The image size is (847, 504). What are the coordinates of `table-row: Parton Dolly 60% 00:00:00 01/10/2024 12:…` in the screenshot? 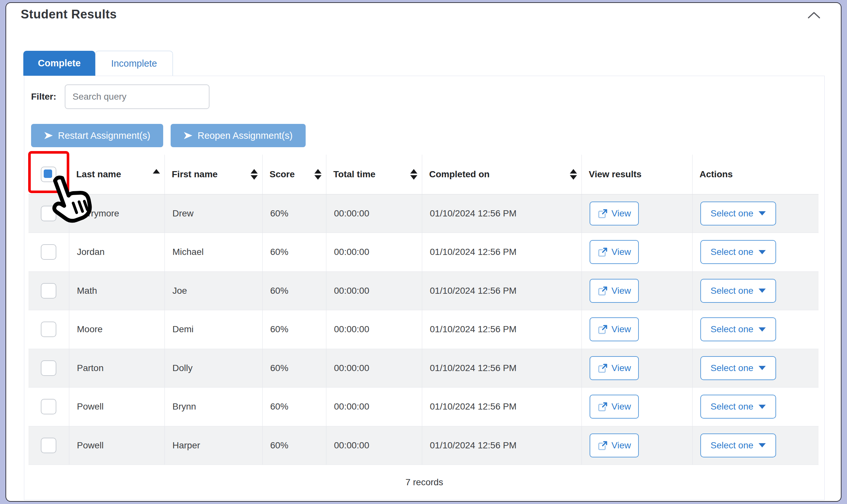 It's located at (424, 368).